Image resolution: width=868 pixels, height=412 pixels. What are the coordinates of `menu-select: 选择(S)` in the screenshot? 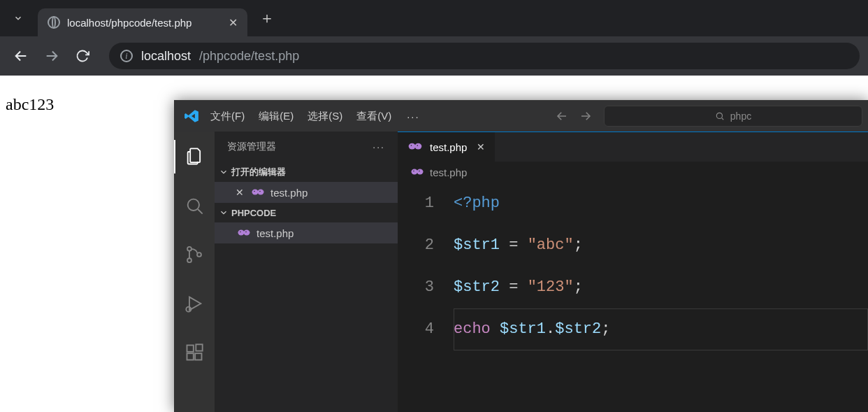 It's located at (325, 116).